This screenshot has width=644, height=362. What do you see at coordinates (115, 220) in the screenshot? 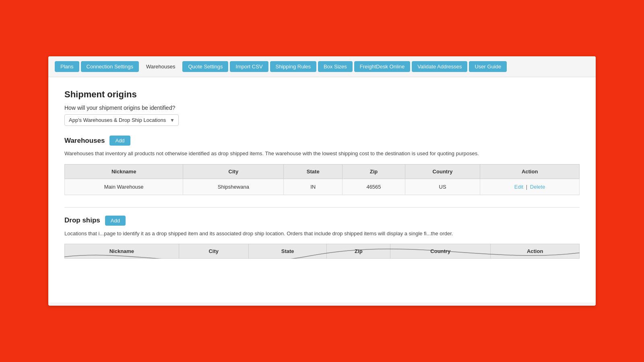
I see `drop-ships-add-button: Add` at bounding box center [115, 220].